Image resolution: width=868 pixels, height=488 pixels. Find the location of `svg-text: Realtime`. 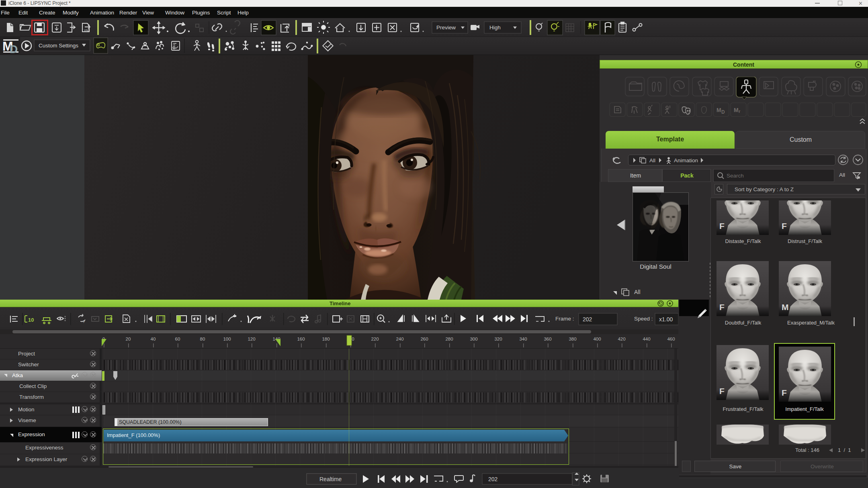

svg-text: Realtime is located at coordinates (330, 479).